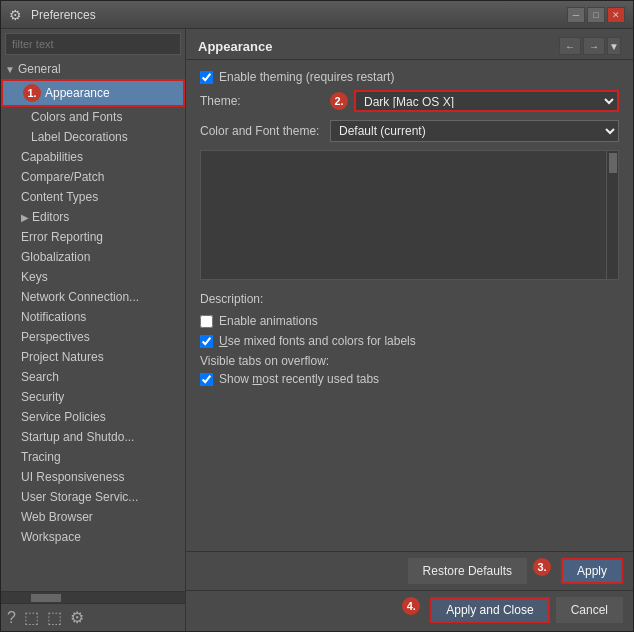 The height and width of the screenshot is (632, 634). Describe the element at coordinates (32, 618) in the screenshot. I see `import-icon: ⬚` at that location.